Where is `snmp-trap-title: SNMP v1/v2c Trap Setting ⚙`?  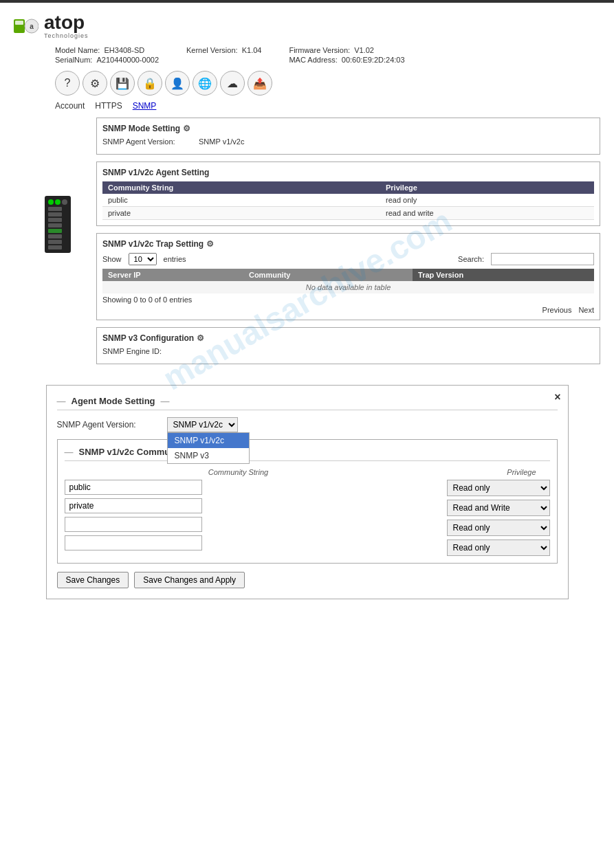
snmp-trap-title: SNMP v1/v2c Trap Setting ⚙ is located at coordinates (348, 244).